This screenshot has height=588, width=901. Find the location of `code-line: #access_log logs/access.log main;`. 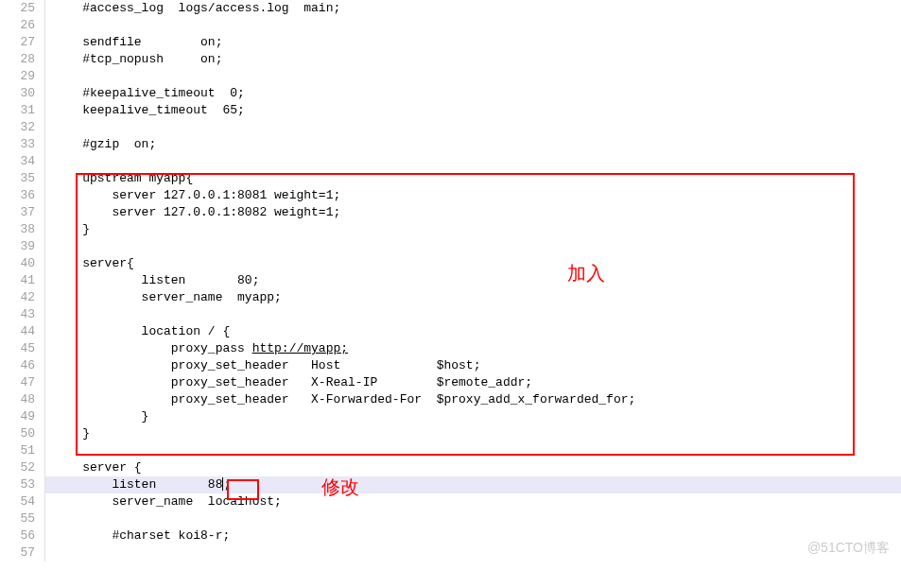

code-line: #access_log logs/access.log main; is located at coordinates (473, 9).